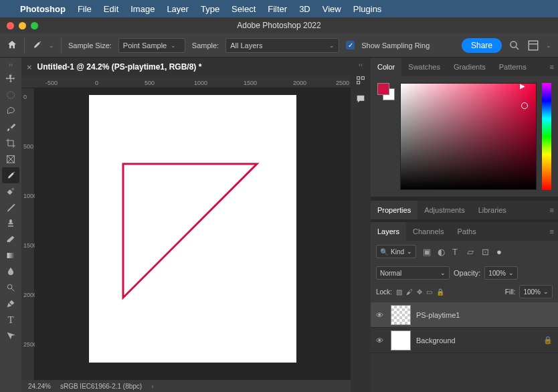  Describe the element at coordinates (548, 340) in the screenshot. I see `lock-icon: 🔒` at that location.